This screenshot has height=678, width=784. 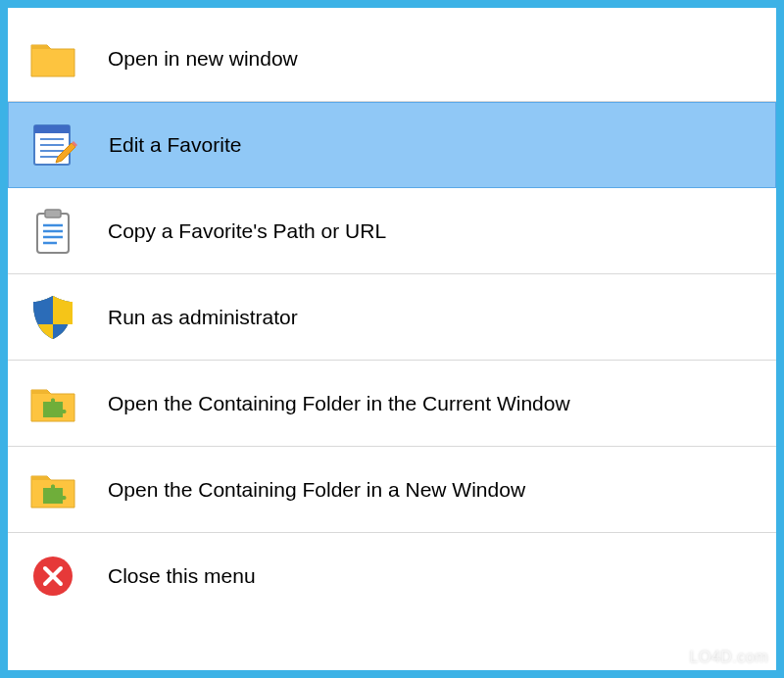 What do you see at coordinates (54, 145) in the screenshot?
I see `edit-favorite-icon` at bounding box center [54, 145].